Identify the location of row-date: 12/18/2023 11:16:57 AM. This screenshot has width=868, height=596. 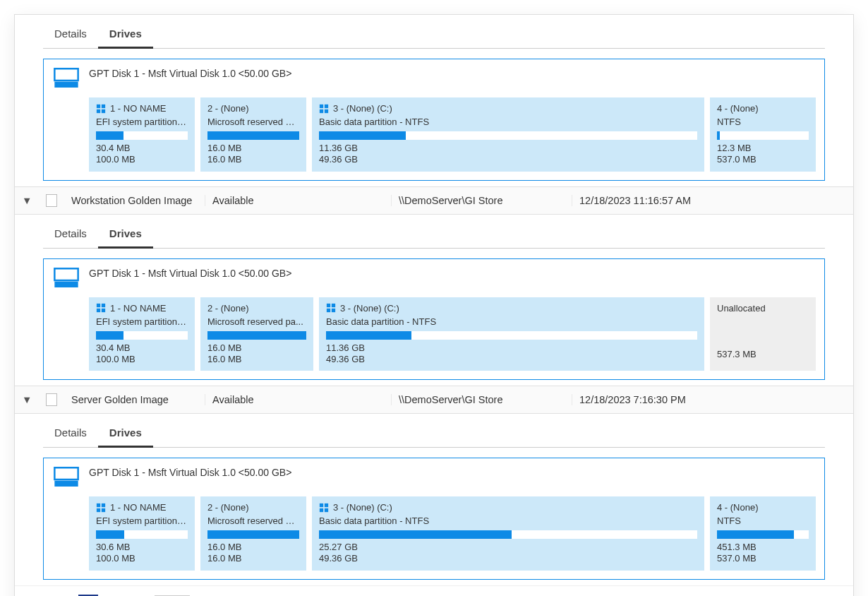
(713, 201).